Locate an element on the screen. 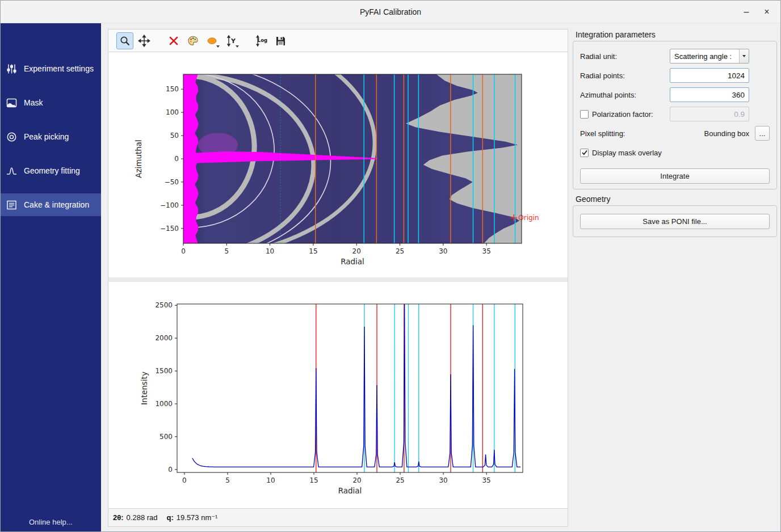  concentric-rings-icon is located at coordinates (11, 137).